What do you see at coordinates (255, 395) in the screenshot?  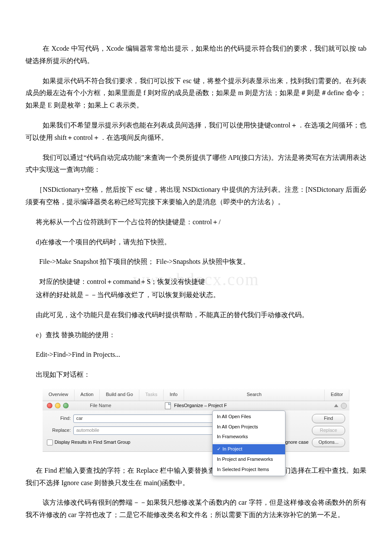 I see `toolbar-search: Search` at bounding box center [255, 395].